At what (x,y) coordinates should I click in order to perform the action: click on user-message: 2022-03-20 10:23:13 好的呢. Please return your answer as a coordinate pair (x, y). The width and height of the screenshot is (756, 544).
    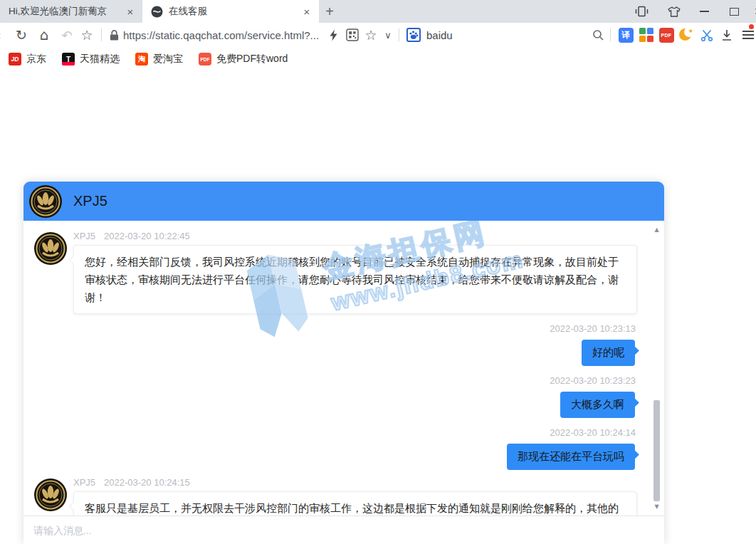
    Looking at the image, I should click on (336, 345).